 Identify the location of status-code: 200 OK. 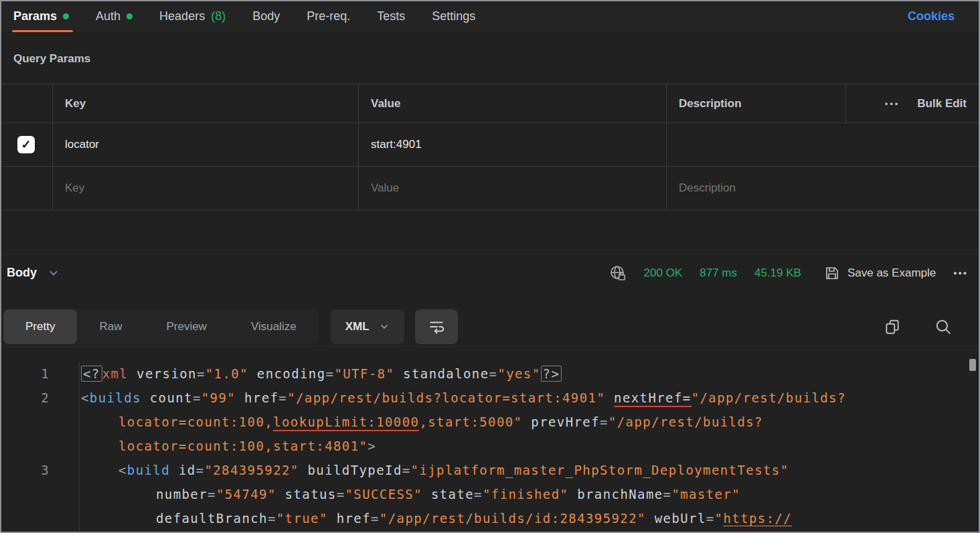
(663, 273).